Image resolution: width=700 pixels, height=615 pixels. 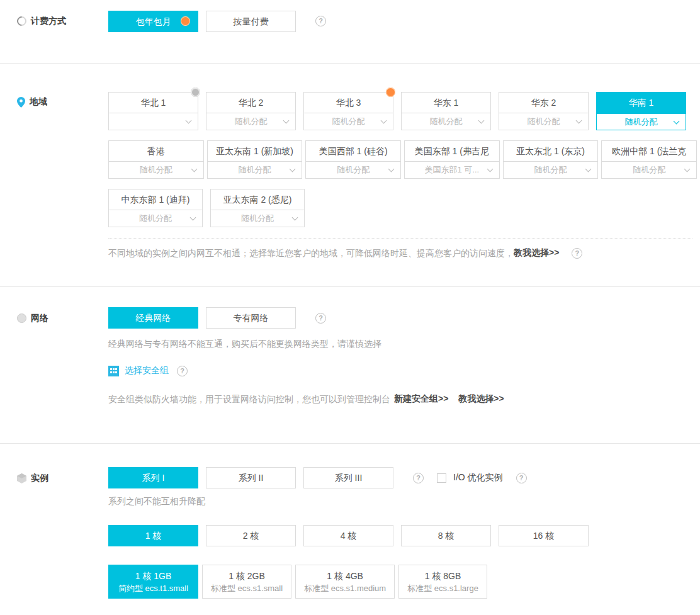 What do you see at coordinates (418, 478) in the screenshot?
I see `series-help-icon: ?` at bounding box center [418, 478].